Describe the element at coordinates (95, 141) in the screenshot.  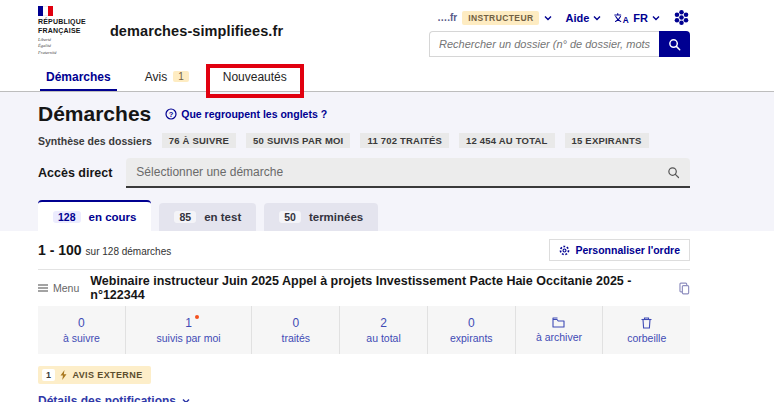
I see `synthesis-label: Synthèse des dossiers` at that location.